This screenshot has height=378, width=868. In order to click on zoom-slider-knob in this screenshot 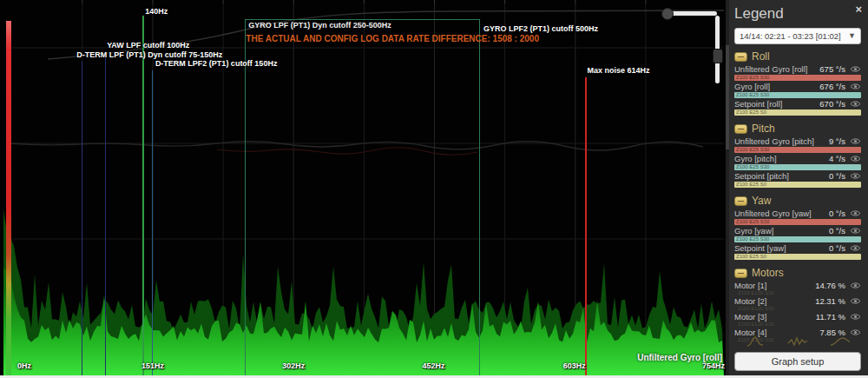, I will do `click(667, 14)`.